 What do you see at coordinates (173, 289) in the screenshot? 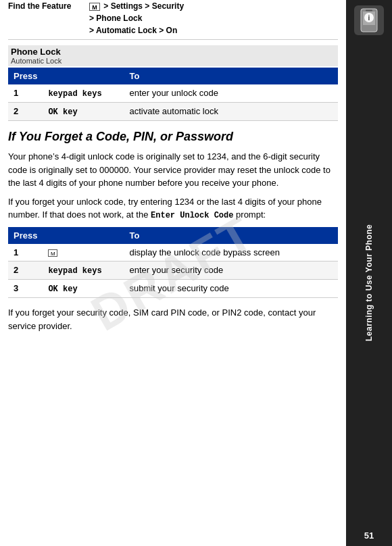
I see `table-row: 3 OK key submit your security code` at bounding box center [173, 289].